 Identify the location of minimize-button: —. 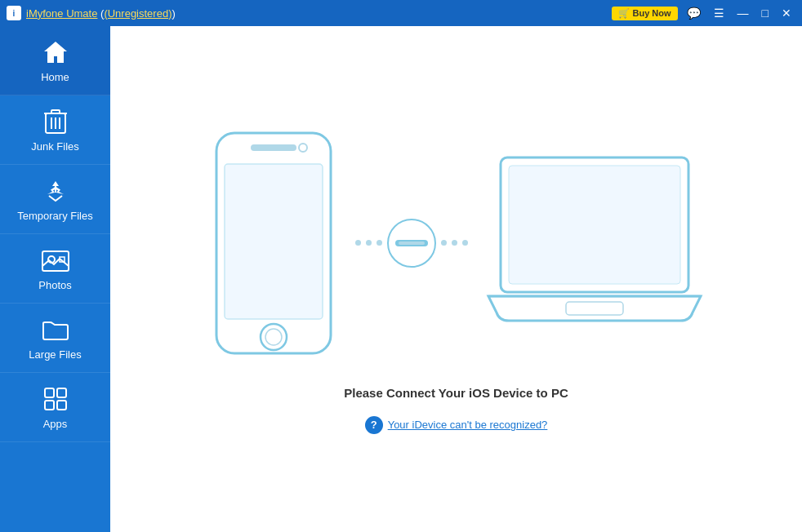
(743, 13).